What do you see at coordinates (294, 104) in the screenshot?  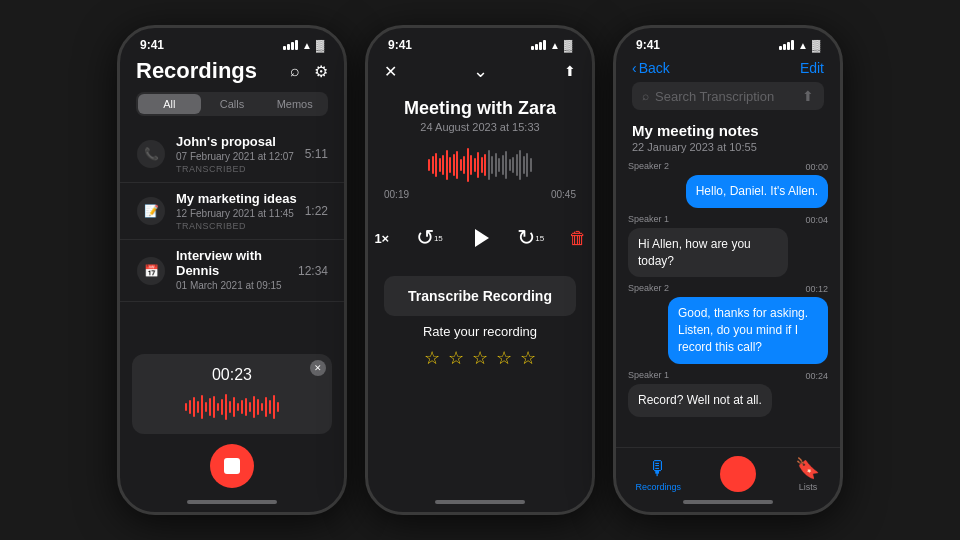 I see `segment-memos: Memos` at bounding box center [294, 104].